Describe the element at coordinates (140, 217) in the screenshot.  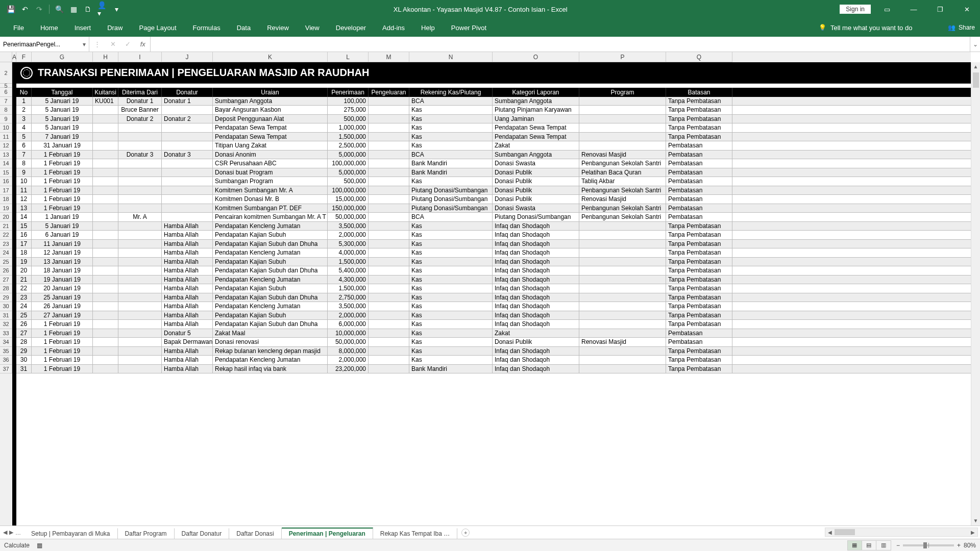
I see `cell-diterima: Mr. A` at that location.